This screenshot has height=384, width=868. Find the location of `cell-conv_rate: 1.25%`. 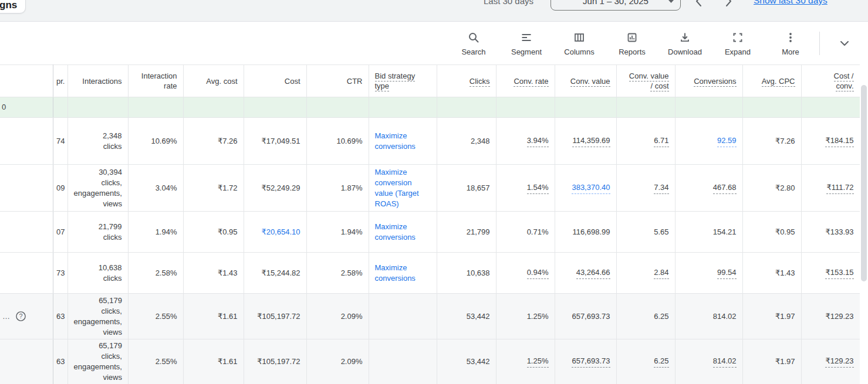

cell-conv_rate: 1.25% is located at coordinates (525, 362).